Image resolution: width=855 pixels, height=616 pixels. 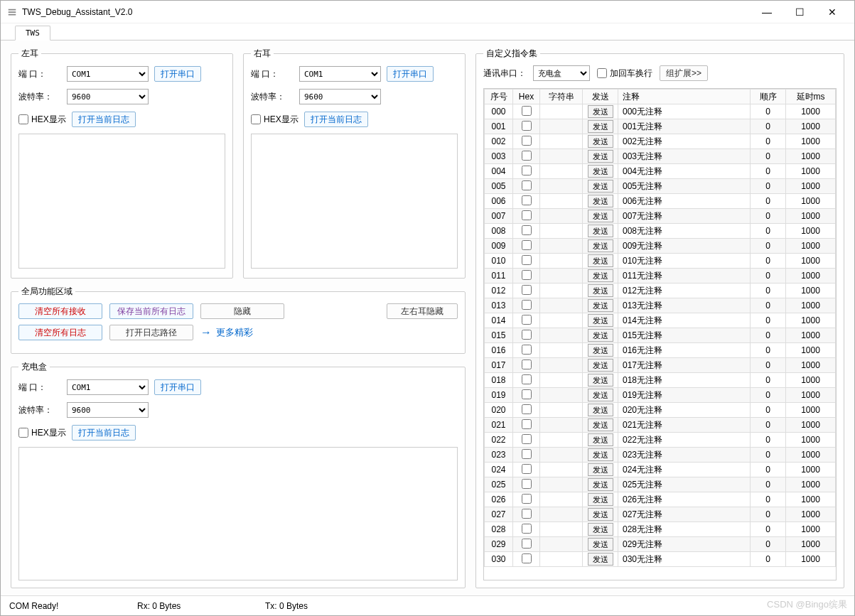 What do you see at coordinates (122, 201) in the screenshot?
I see `left-ear-output` at bounding box center [122, 201].